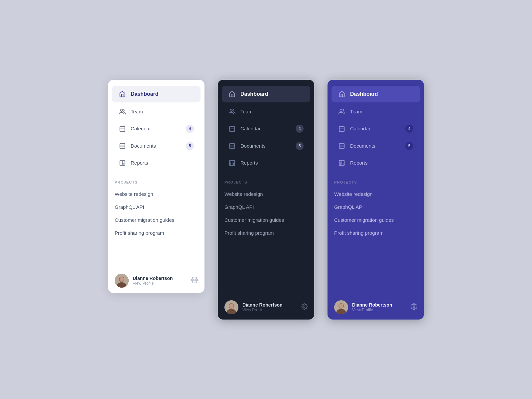 Image resolution: width=532 pixels, height=399 pixels. I want to click on calendar-badge-purple: 4, so click(409, 129).